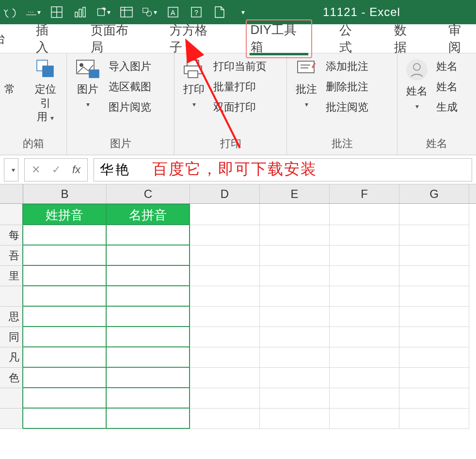 This screenshot has width=476, height=459. Describe the element at coordinates (115, 39) in the screenshot. I see `tab-page-layout: 页面布局` at that location.